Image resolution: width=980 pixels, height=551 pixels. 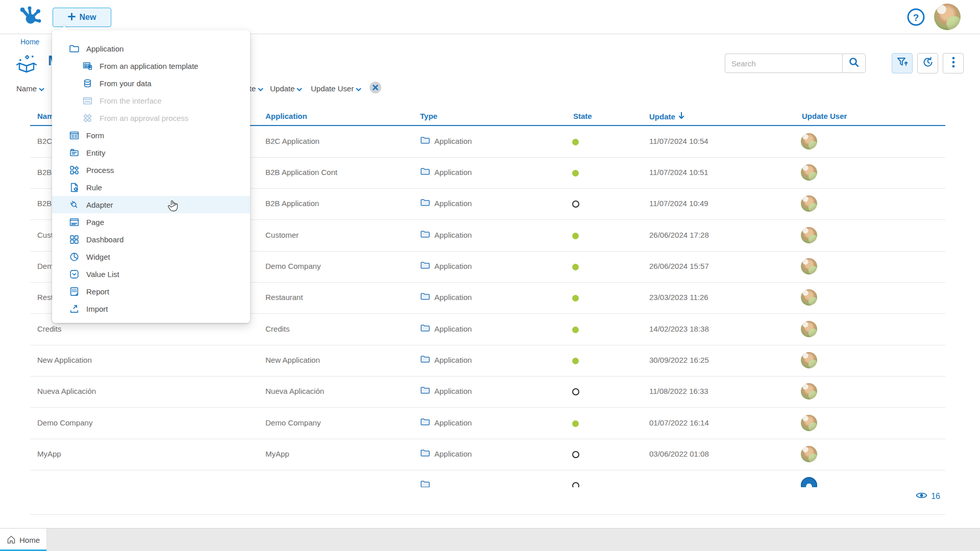 What do you see at coordinates (488, 455) in the screenshot?
I see `table-row: MyApp MyApp Application 03/06/2022 01:08` at bounding box center [488, 455].